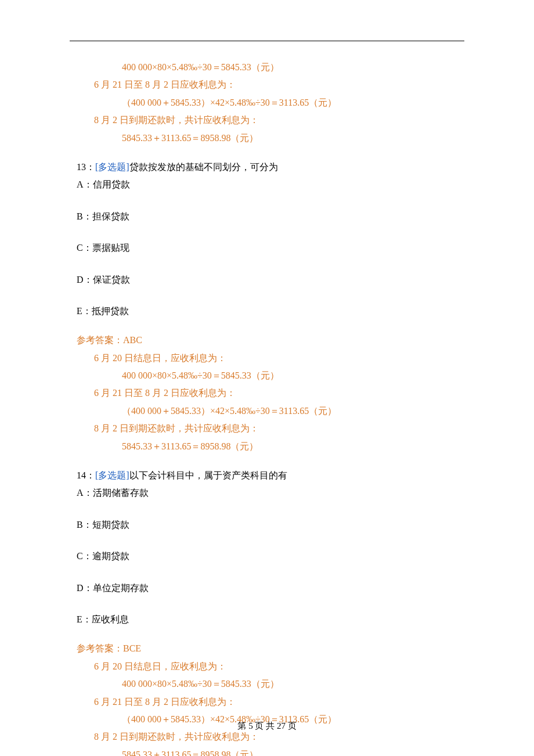  Describe the element at coordinates (267, 41) in the screenshot. I see `horizontal-rule` at that location.